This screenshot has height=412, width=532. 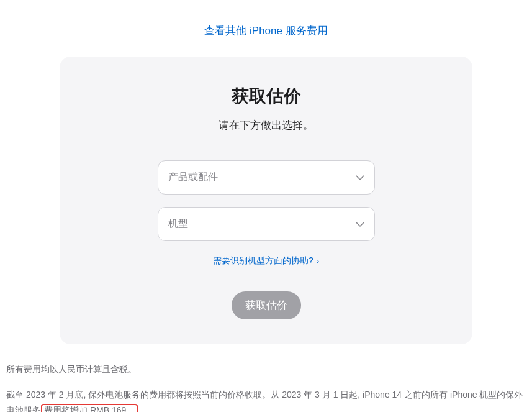 I want to click on top-link-container: 查看其他 iPhone 服务费用, so click(x=266, y=29).